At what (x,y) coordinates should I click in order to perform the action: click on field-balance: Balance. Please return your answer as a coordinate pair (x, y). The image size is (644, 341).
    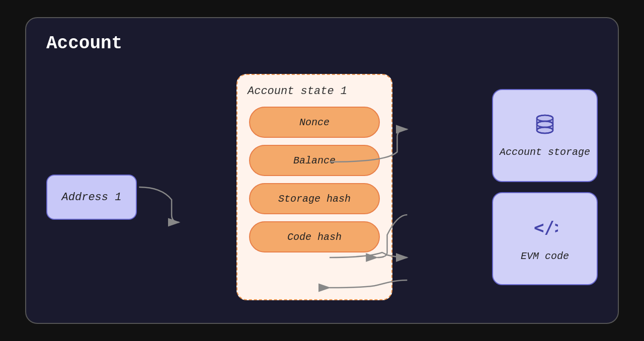
    Looking at the image, I should click on (314, 160).